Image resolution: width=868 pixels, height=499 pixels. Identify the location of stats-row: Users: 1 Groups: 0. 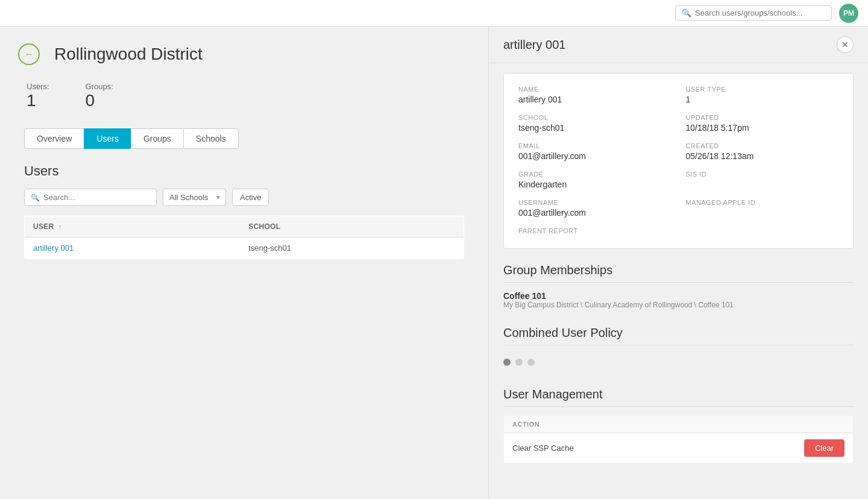
(244, 96).